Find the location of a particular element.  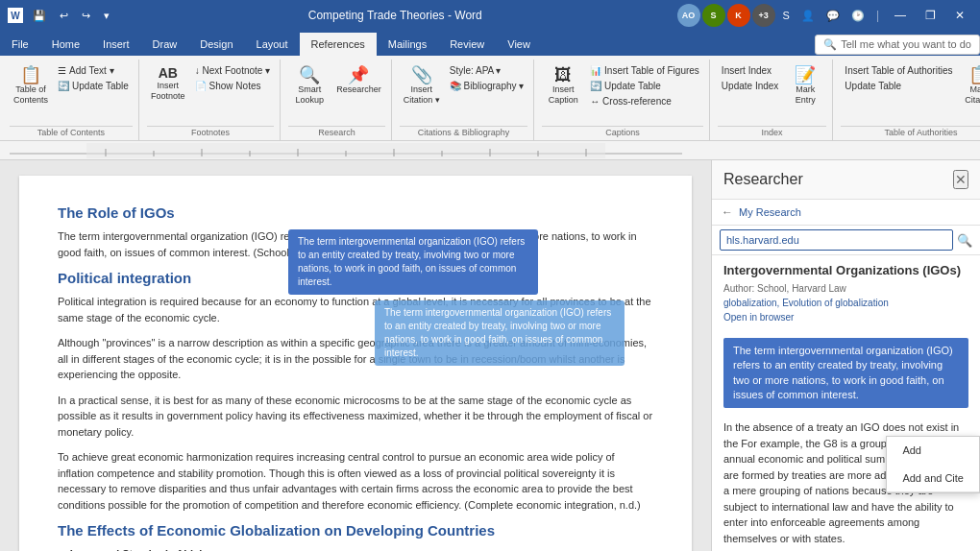

researcher-button: 📌 Researcher is located at coordinates (359, 81).